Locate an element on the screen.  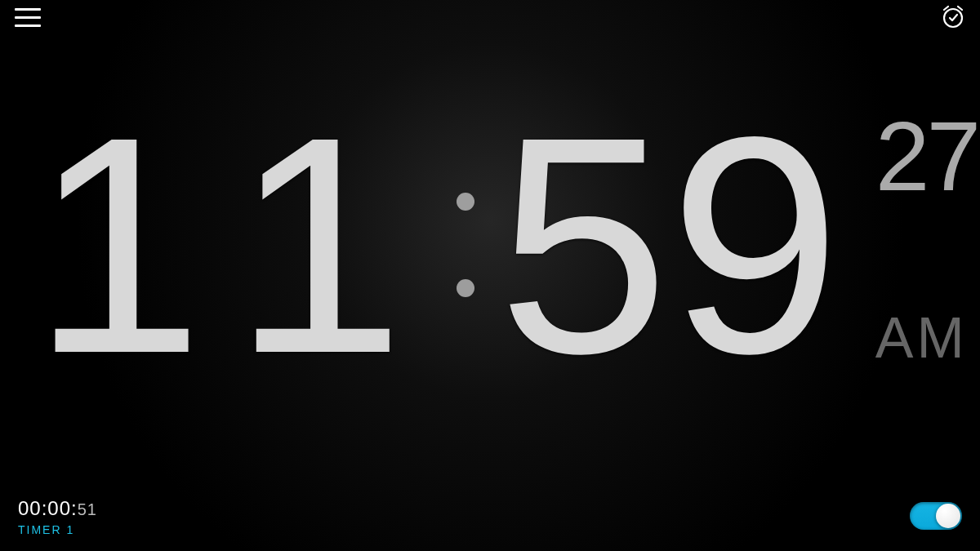
timer-label: TIMER 1 is located at coordinates (57, 530).